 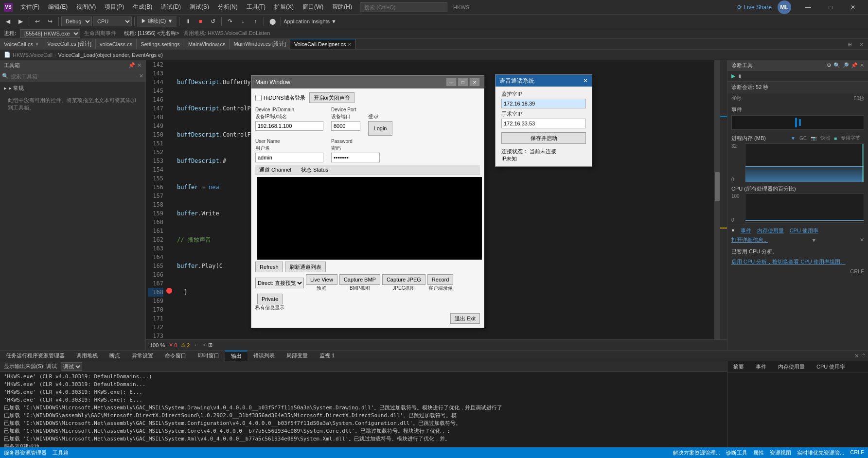 What do you see at coordinates (441, 280) in the screenshot?
I see `record-btn: Record` at bounding box center [441, 280].